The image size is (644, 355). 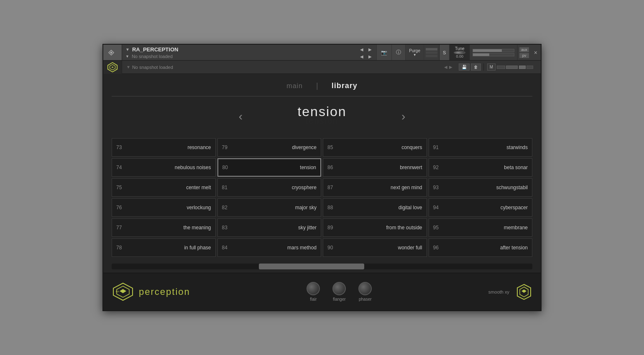 What do you see at coordinates (333, 167) in the screenshot?
I see `preset-number: 86` at bounding box center [333, 167].